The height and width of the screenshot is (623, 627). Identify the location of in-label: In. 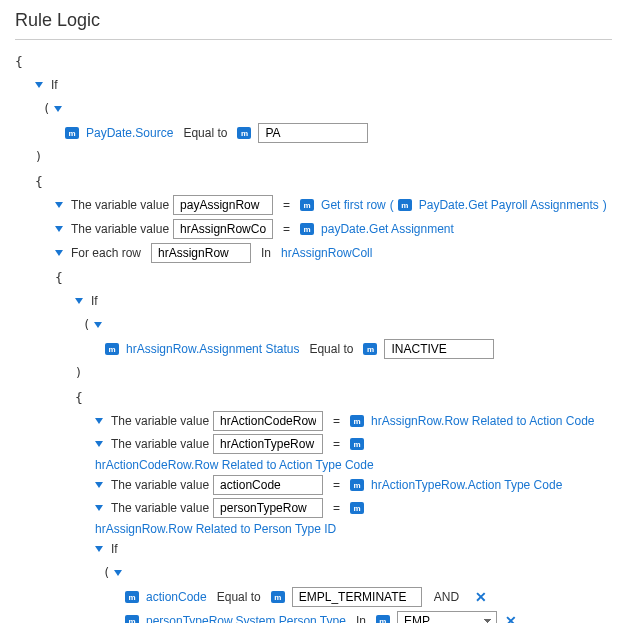
(266, 253).